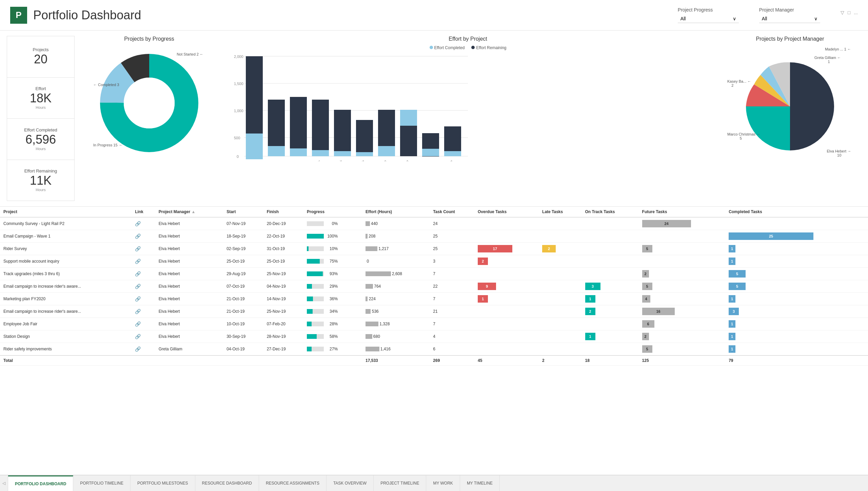  Describe the element at coordinates (396, 299) in the screenshot. I see `cell-effort: 224` at that location.